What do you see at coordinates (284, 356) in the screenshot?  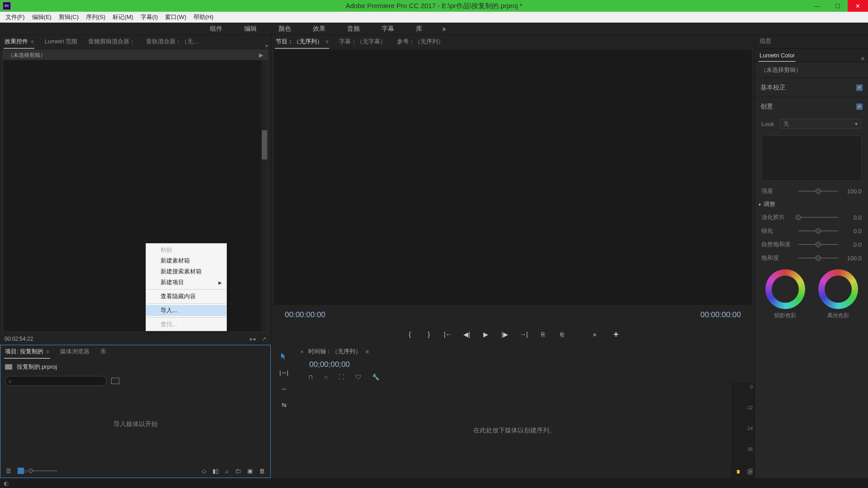 I see `selection-tool-icon` at bounding box center [284, 356].